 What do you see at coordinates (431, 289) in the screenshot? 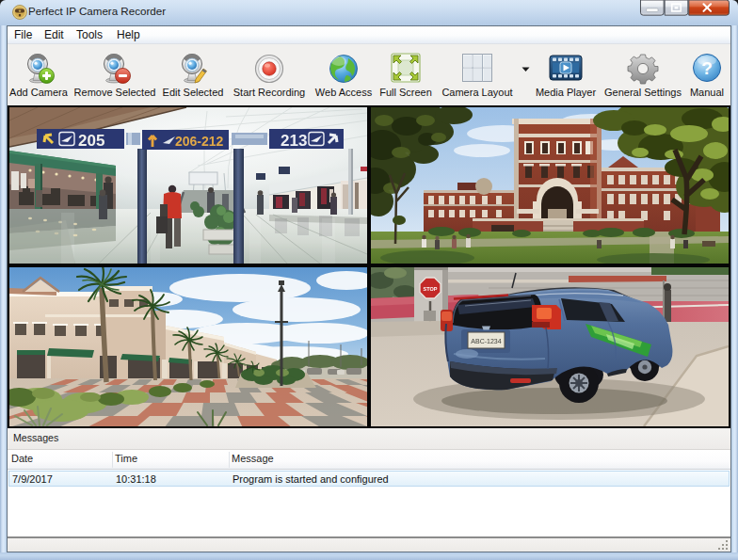
I see `svg-text: STOP` at bounding box center [431, 289].